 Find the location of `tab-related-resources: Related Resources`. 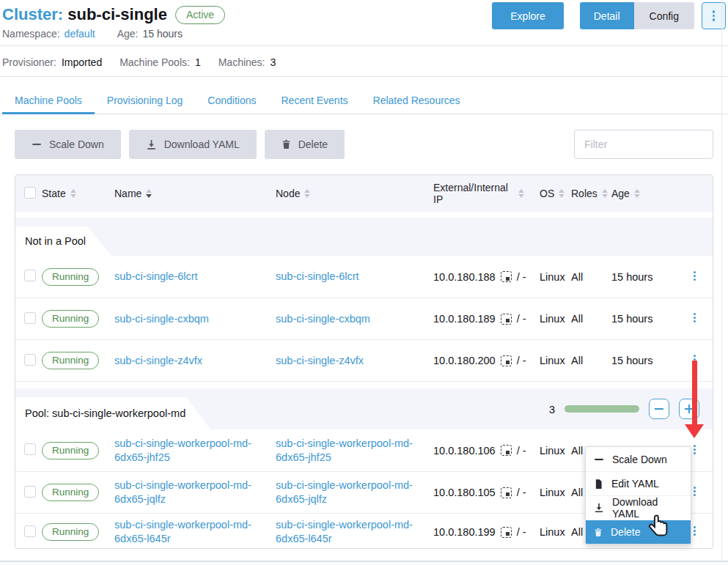

tab-related-resources: Related Resources is located at coordinates (416, 100).